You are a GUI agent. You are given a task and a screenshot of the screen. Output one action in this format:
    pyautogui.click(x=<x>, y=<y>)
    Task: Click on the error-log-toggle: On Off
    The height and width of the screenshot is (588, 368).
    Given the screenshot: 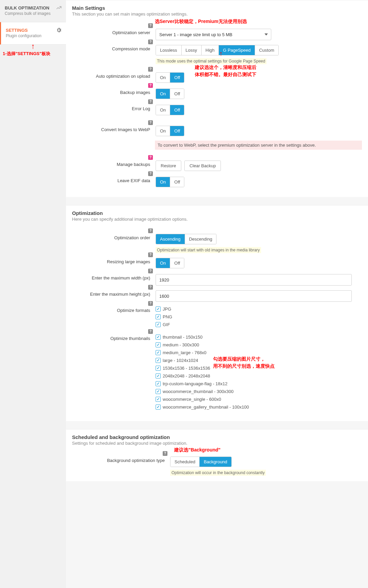 What is the action you would take?
    pyautogui.click(x=170, y=110)
    